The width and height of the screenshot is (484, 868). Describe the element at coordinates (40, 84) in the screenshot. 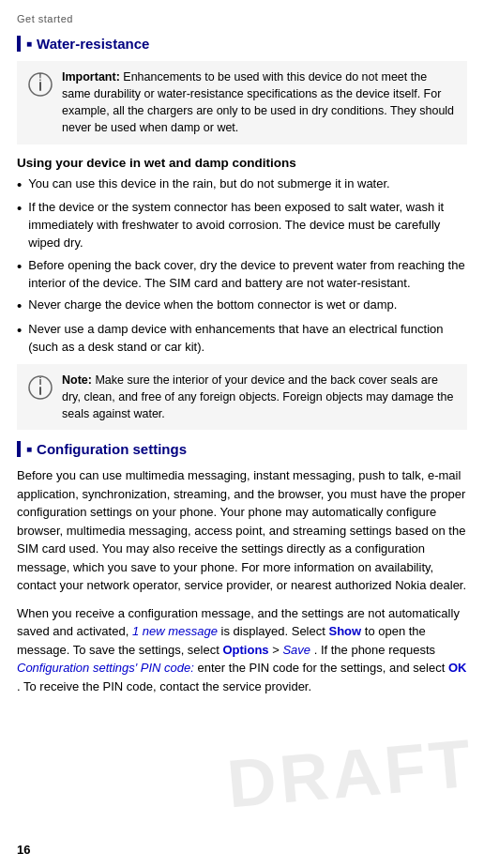

I see `important-icon: !` at that location.